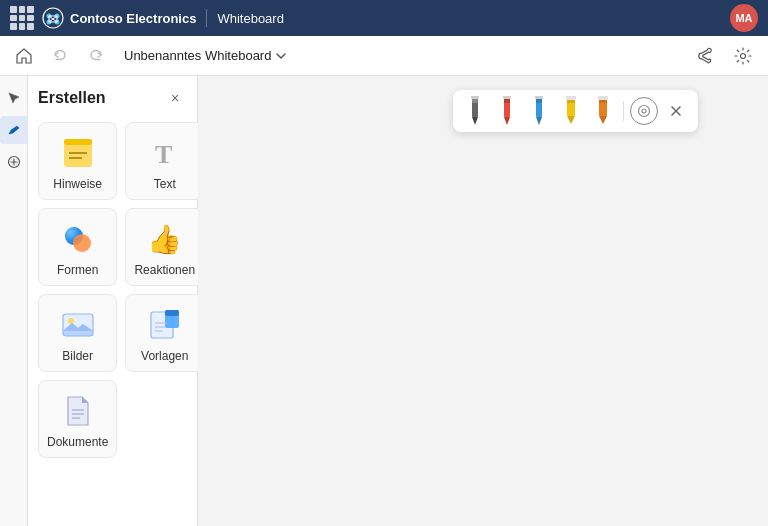  What do you see at coordinates (60, 56) in the screenshot?
I see `undo-button` at bounding box center [60, 56].